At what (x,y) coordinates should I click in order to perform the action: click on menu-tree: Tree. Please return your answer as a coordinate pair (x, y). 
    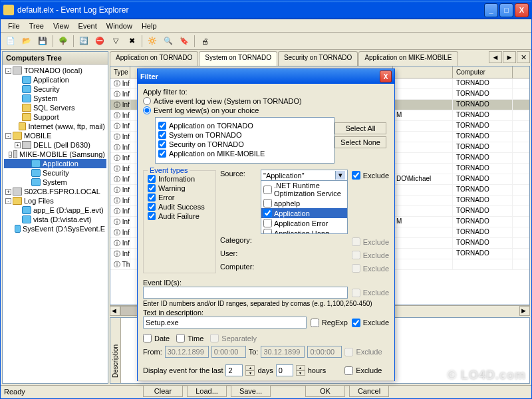
    Looking at the image, I should click on (37, 26).